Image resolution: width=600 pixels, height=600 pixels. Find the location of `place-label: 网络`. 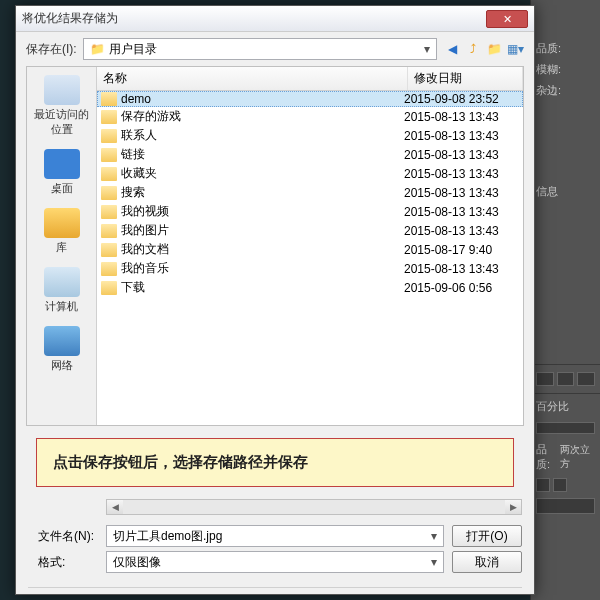

place-label: 网络 is located at coordinates (62, 366).